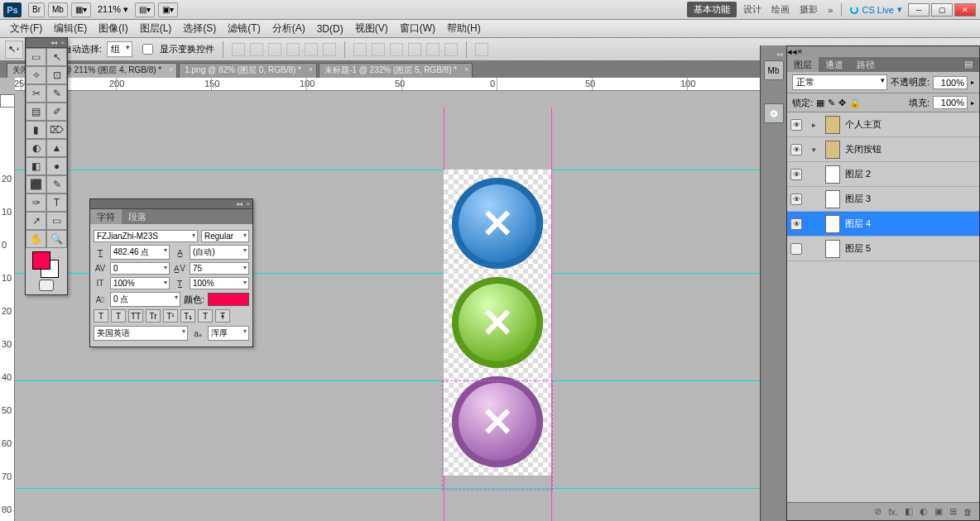  What do you see at coordinates (225, 237) in the screenshot?
I see `font-style-field: Regular` at bounding box center [225, 237].